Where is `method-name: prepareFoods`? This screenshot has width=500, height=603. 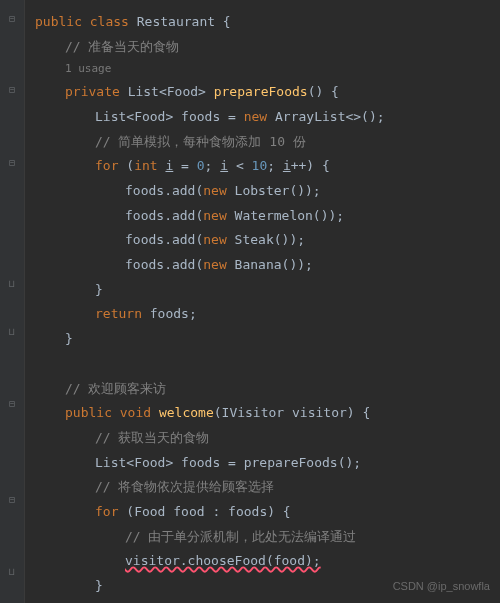 method-name: prepareFoods is located at coordinates (261, 92).